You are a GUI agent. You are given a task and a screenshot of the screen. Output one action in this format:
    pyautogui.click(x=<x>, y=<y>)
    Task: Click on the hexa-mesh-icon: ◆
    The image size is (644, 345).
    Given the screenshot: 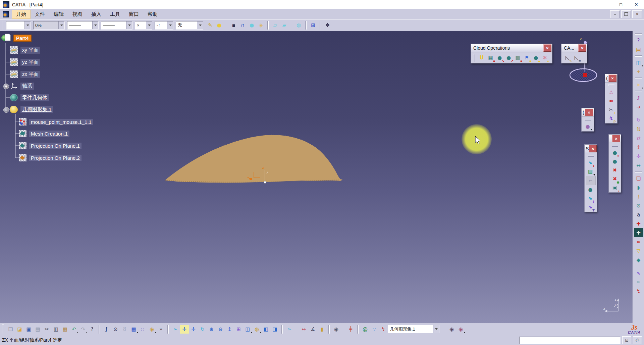 What is the action you would take?
    pyautogui.click(x=639, y=260)
    